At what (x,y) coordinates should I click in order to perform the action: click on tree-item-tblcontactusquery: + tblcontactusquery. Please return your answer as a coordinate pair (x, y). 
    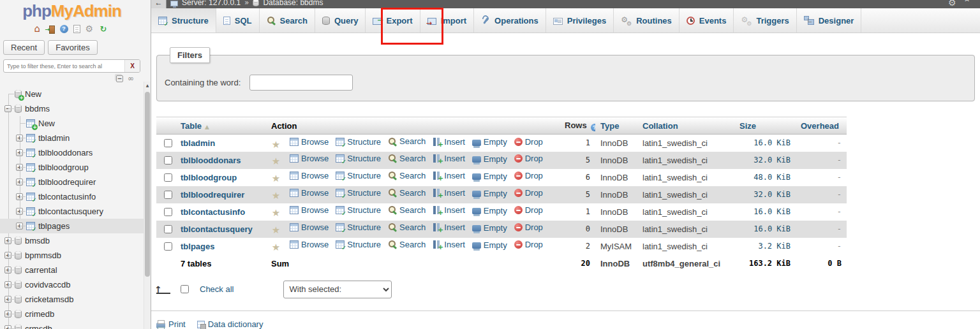
    Looking at the image, I should click on (71, 212).